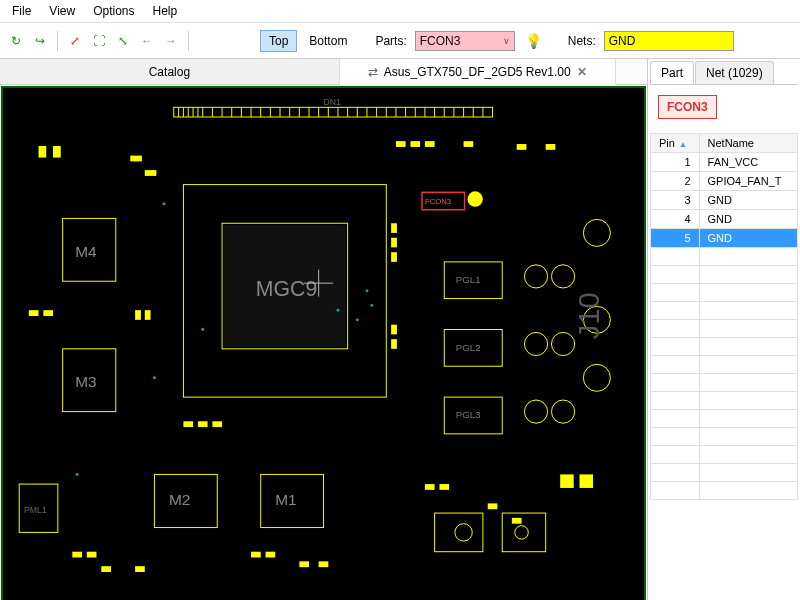  Describe the element at coordinates (734, 72) in the screenshot. I see `side-tab-net: Net (1029)` at that location.